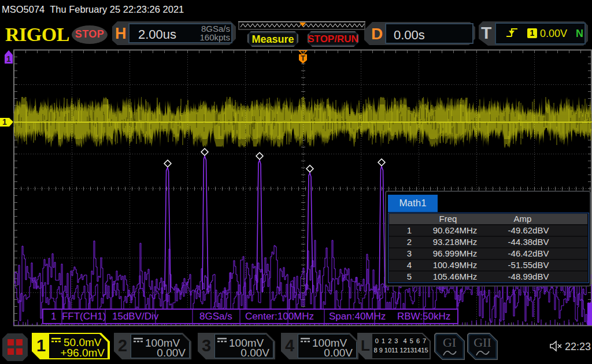 The image size is (592, 364). What do you see at coordinates (280, 317) in the screenshot?
I see `svg-text: Center:100MHz` at bounding box center [280, 317].